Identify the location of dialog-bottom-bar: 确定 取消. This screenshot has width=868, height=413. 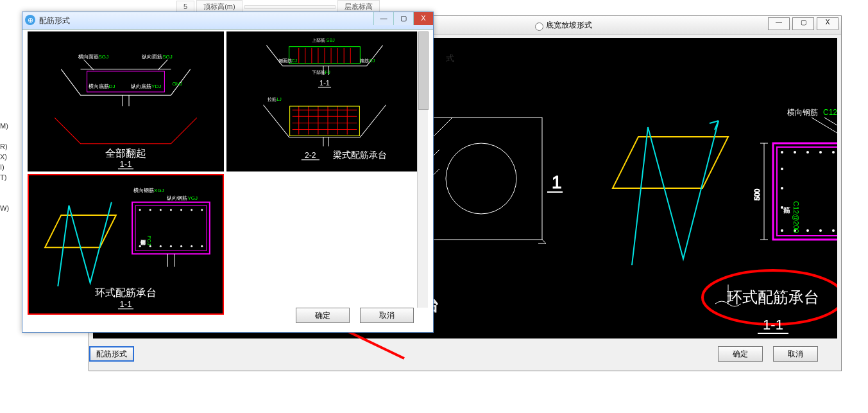
(228, 317).